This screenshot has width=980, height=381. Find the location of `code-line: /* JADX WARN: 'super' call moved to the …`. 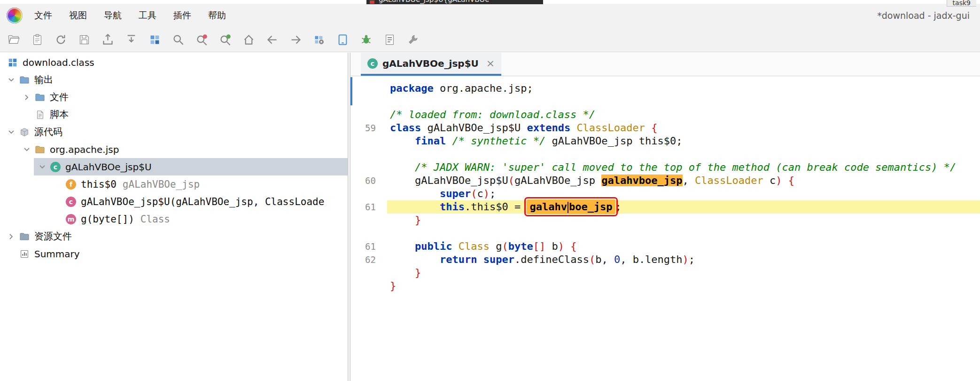

code-line: /* JADX WARN: 'super' call moved to the … is located at coordinates (665, 167).